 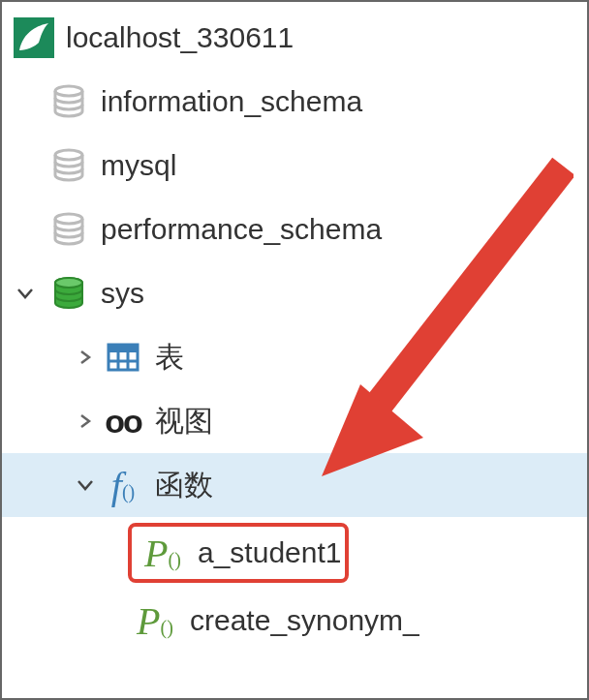 What do you see at coordinates (294, 166) in the screenshot?
I see `db-mysql: mysql` at bounding box center [294, 166].